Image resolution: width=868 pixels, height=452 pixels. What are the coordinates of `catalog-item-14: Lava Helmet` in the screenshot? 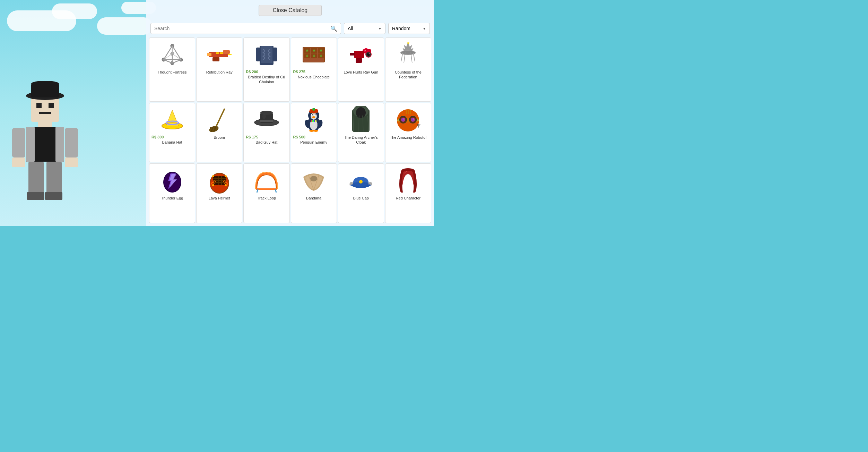 It's located at (219, 193).